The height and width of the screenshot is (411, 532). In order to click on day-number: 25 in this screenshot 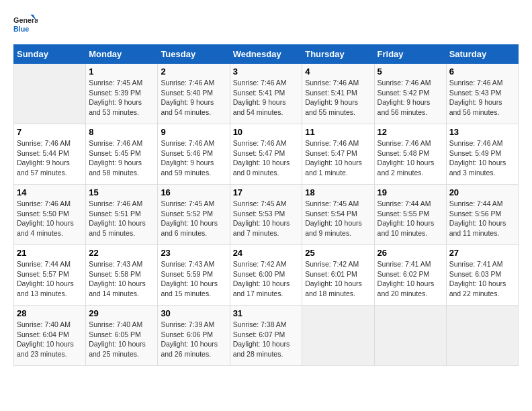, I will do `click(338, 253)`.